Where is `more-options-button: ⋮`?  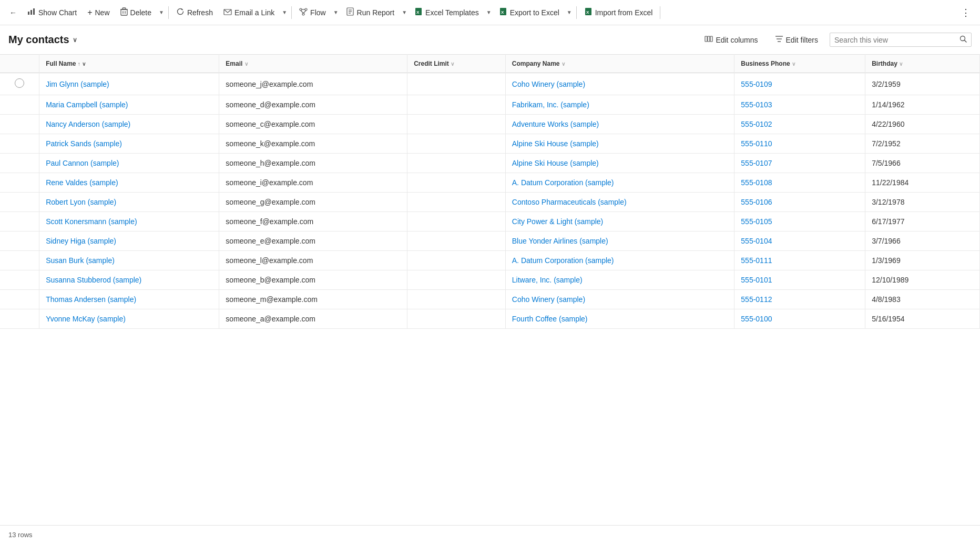 more-options-button: ⋮ is located at coordinates (966, 13).